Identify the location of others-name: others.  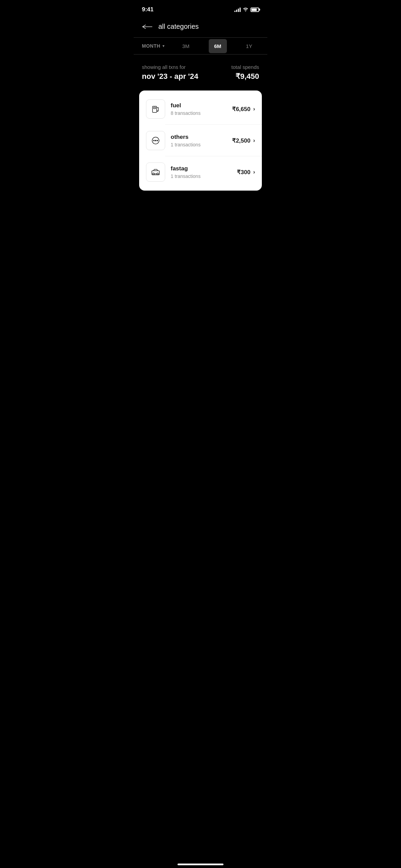
(202, 137).